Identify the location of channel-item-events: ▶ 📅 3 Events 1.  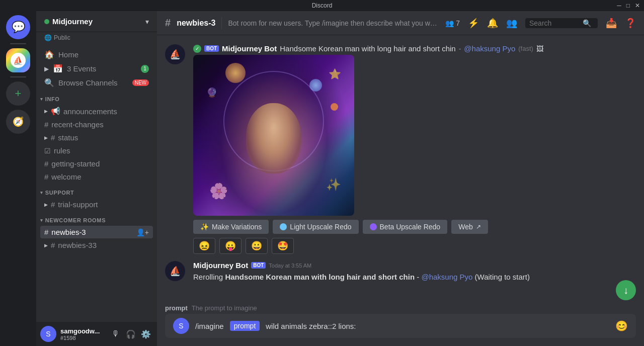
(97, 68).